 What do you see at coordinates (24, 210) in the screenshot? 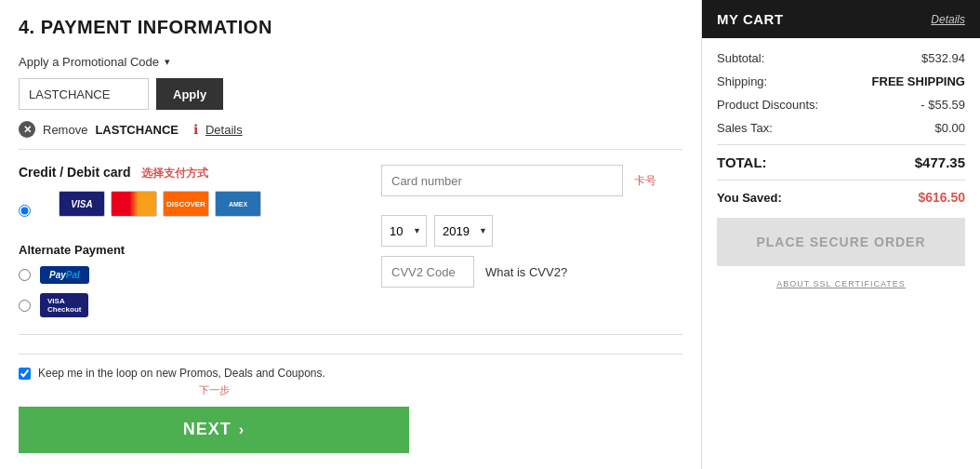
I see `card-radio` at bounding box center [24, 210].